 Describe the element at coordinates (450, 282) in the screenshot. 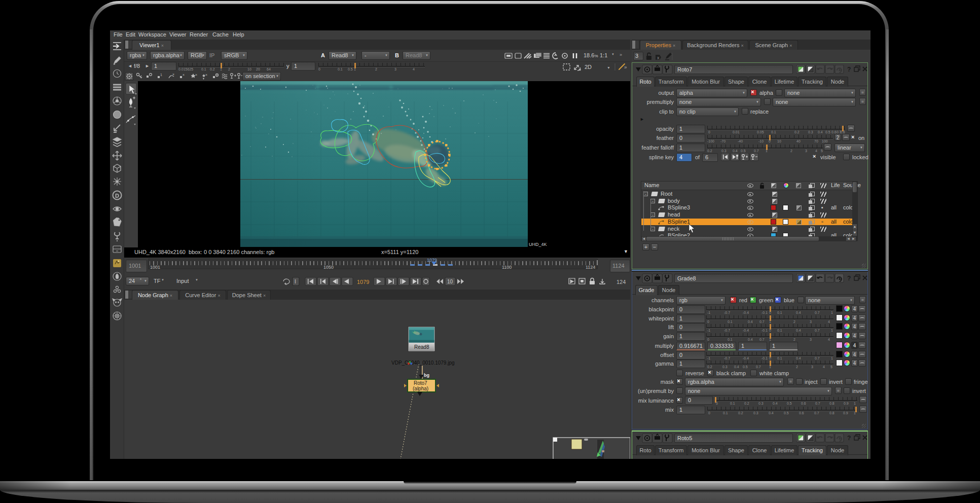

I see `svg-text: 10` at that location.